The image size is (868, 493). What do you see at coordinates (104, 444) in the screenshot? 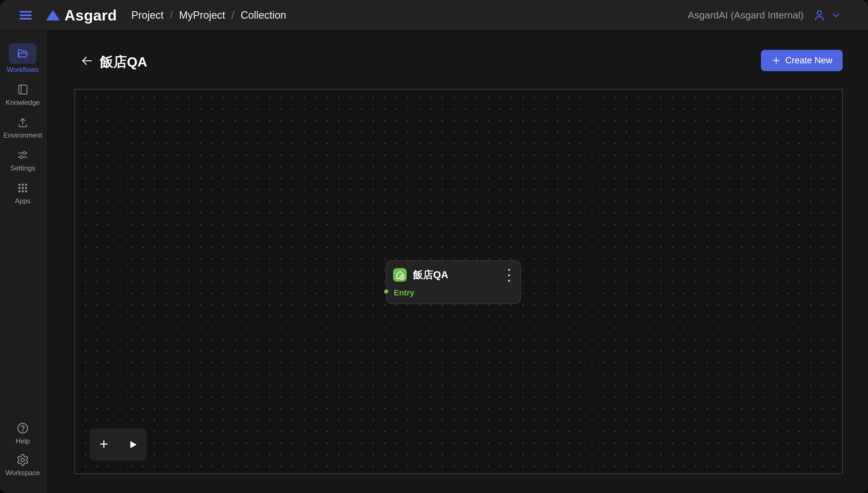
I see `add-node-button: +` at bounding box center [104, 444].